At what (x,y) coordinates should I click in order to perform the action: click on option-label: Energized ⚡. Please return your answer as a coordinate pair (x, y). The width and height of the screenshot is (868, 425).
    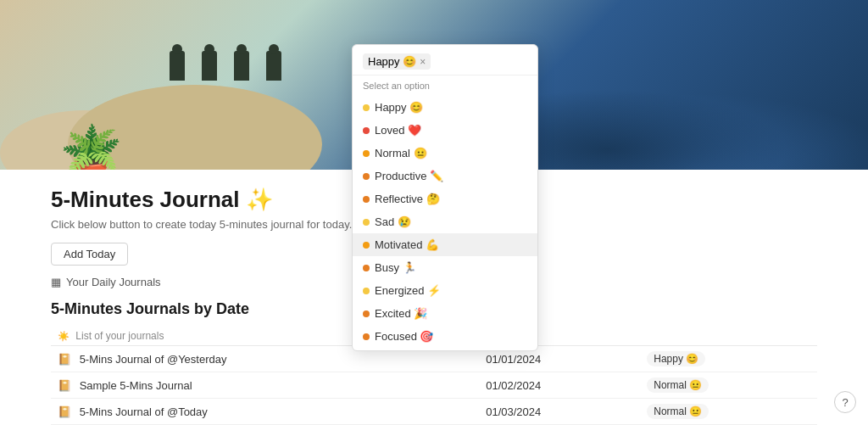
    Looking at the image, I should click on (408, 290).